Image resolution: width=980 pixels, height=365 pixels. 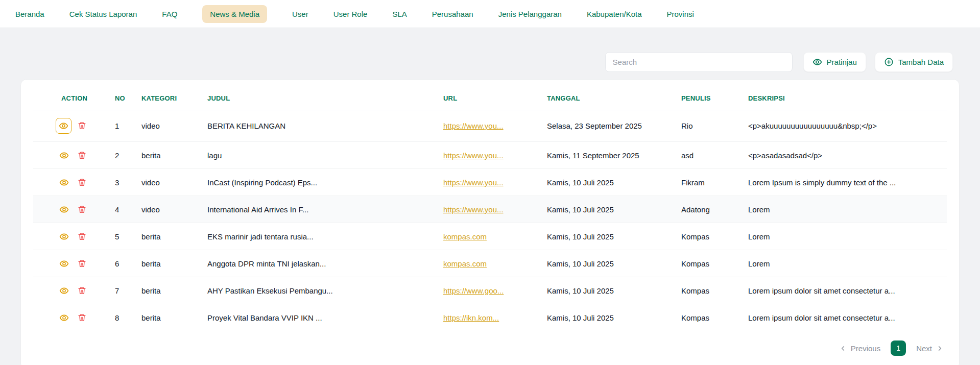 What do you see at coordinates (834, 62) in the screenshot?
I see `pratinjau-button: Pratinjau` at bounding box center [834, 62].